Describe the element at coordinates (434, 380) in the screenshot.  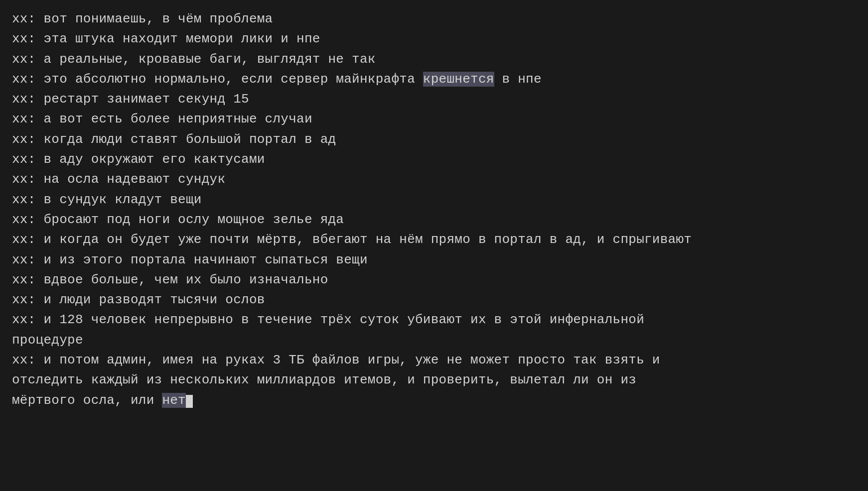
I see `chat-line: хх: и потом админ, имея на руках 3 ТБ фа…` at that location.